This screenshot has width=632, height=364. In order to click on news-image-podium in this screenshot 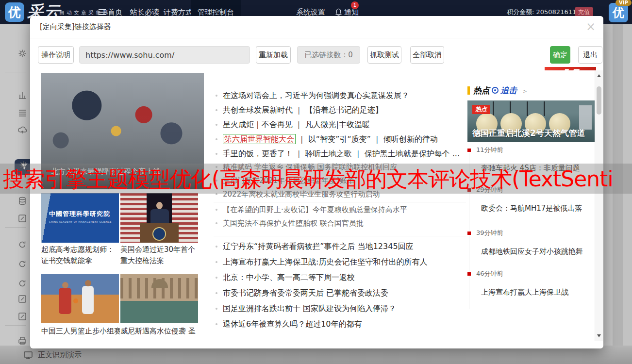, I will do `click(159, 218)`.